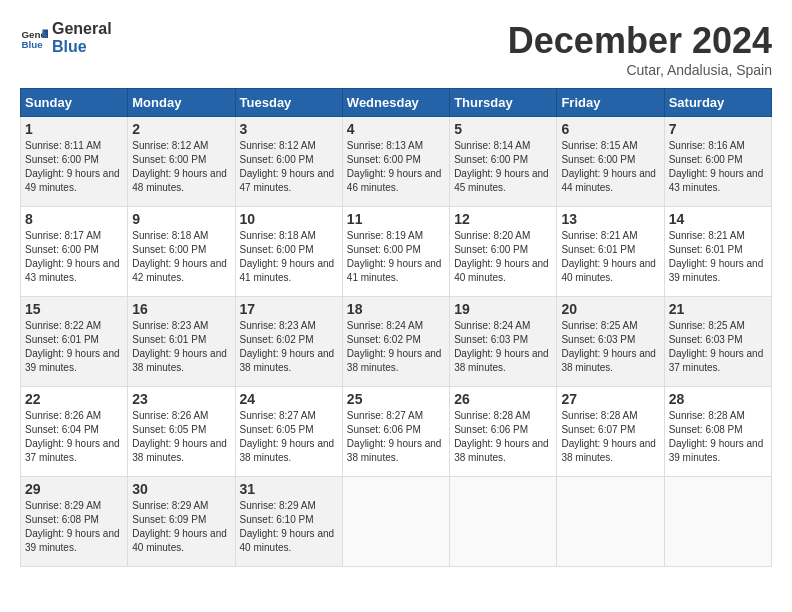 The height and width of the screenshot is (612, 792). What do you see at coordinates (718, 252) in the screenshot?
I see `day-cell-14: 14 Sunrise: 8:21 AM Sunset: 6:01 PM Dayl…` at bounding box center [718, 252].